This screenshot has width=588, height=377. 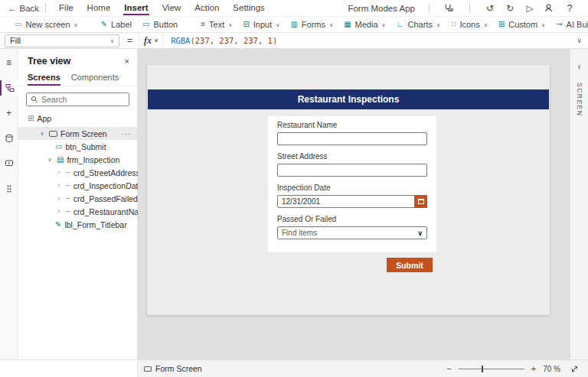 What do you see at coordinates (172, 8) in the screenshot?
I see `menu-item-view: View` at bounding box center [172, 8].